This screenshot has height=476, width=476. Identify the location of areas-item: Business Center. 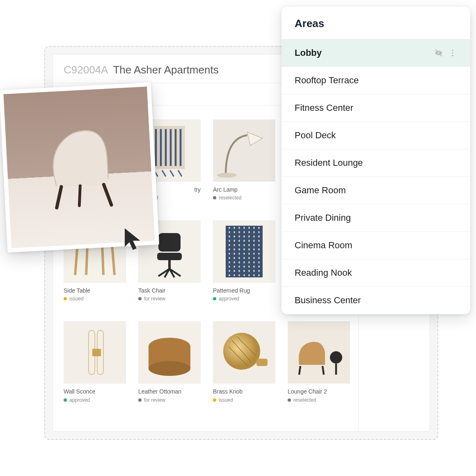
(376, 300).